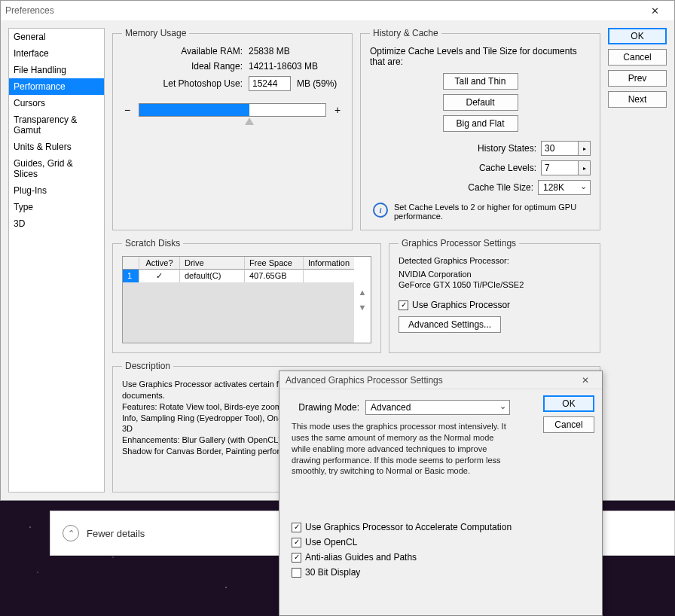 The height and width of the screenshot is (616, 675). I want to click on bit30-checkbox, so click(297, 572).